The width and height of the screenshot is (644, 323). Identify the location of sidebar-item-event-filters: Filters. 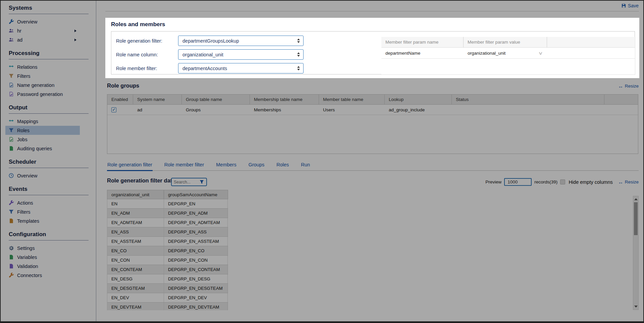
(40, 212).